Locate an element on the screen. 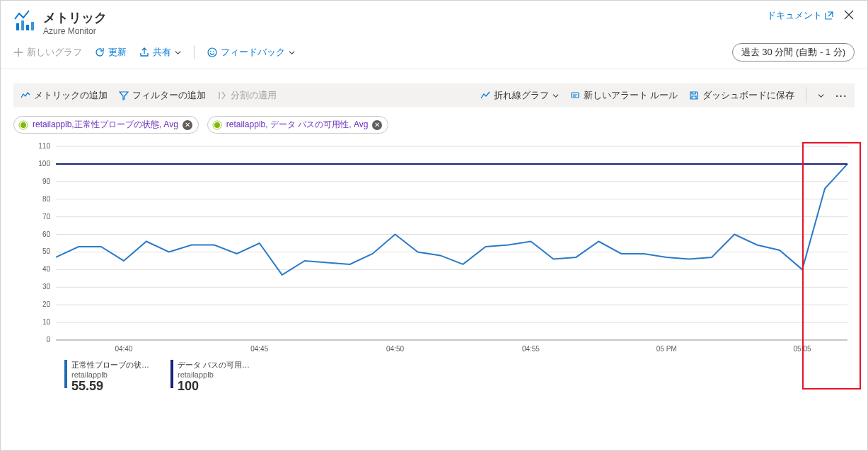  plus-icon is located at coordinates (18, 52).